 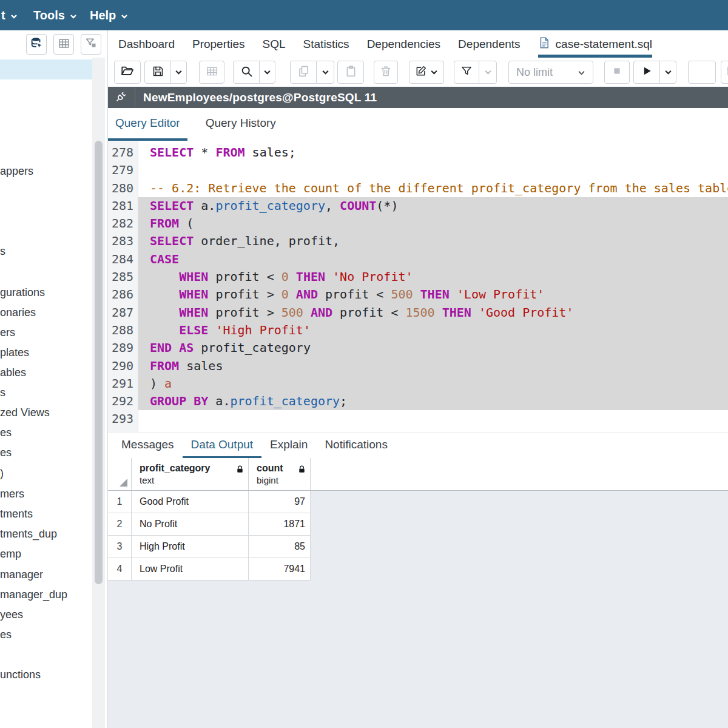 I want to click on tab-dependencies: Dependencies, so click(x=404, y=44).